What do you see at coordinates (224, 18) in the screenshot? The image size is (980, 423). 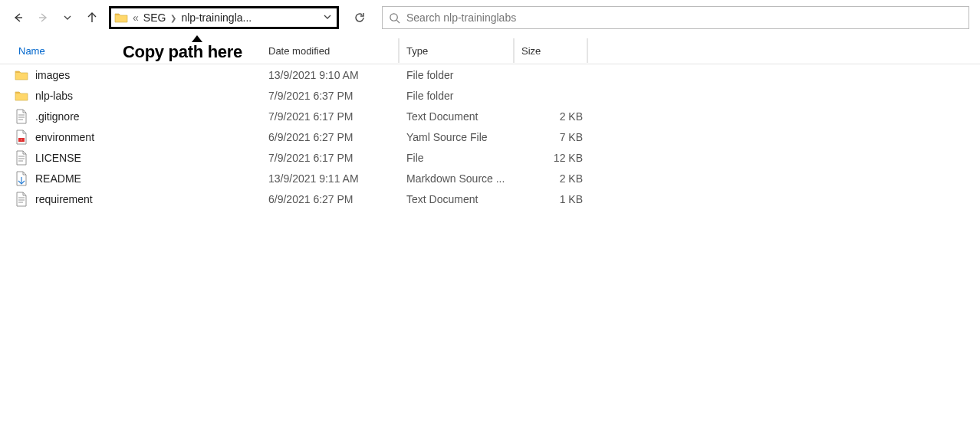 I see `address-bar: « SEG ❯ nlp-trainingla...` at bounding box center [224, 18].